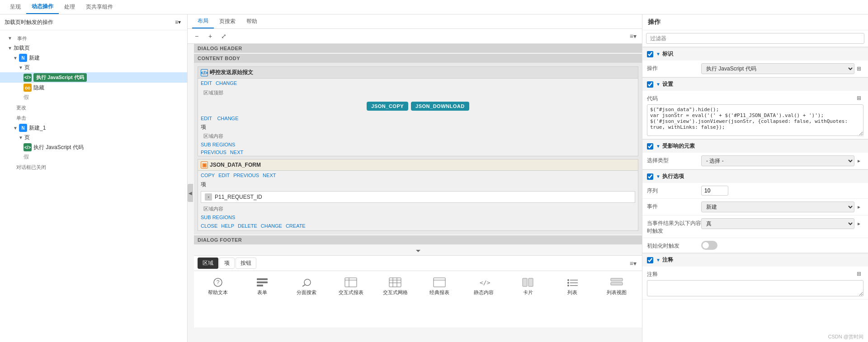 This screenshot has height=342, width=868. I want to click on execution-trigger-select: 真, so click(778, 224).